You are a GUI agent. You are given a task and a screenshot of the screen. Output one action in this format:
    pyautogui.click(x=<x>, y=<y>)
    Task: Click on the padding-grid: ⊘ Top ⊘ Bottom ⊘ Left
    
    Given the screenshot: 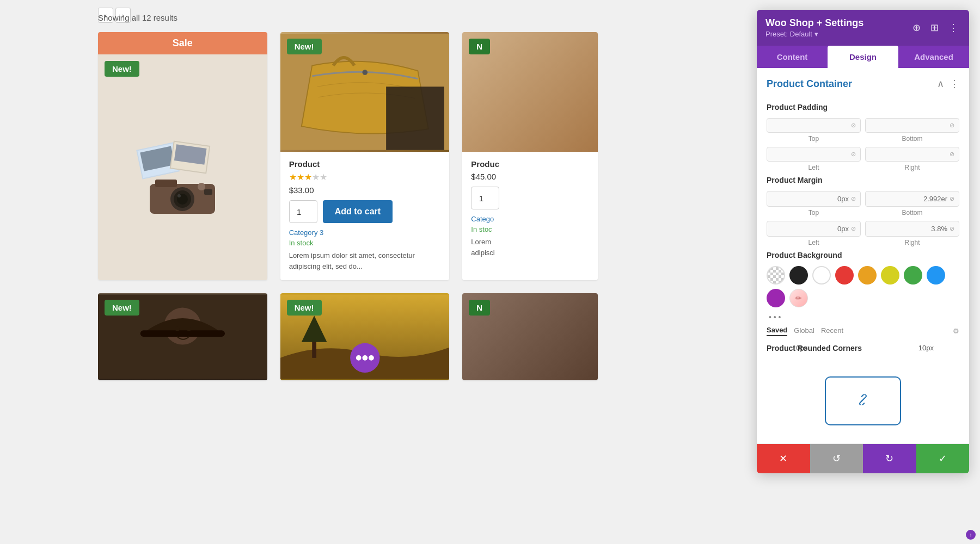 What is the action you would take?
    pyautogui.click(x=863, y=145)
    